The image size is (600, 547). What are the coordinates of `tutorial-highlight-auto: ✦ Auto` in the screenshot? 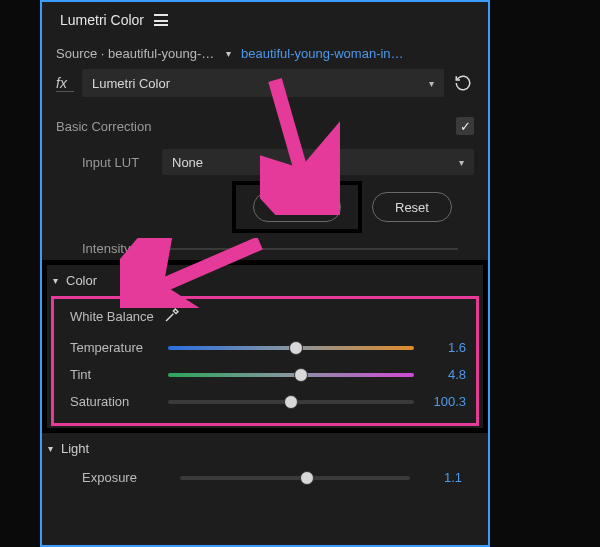 It's located at (297, 207).